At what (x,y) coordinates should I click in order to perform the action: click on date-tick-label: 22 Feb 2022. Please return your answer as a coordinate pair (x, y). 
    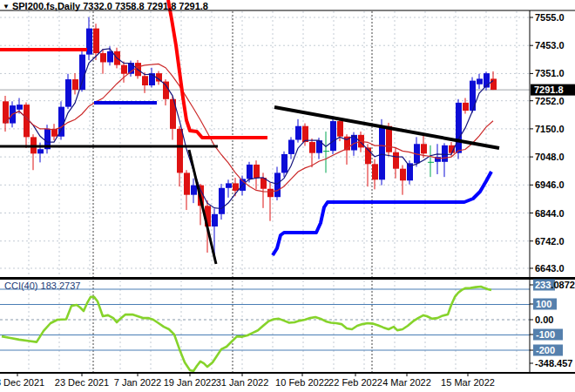
    Looking at the image, I should click on (355, 382).